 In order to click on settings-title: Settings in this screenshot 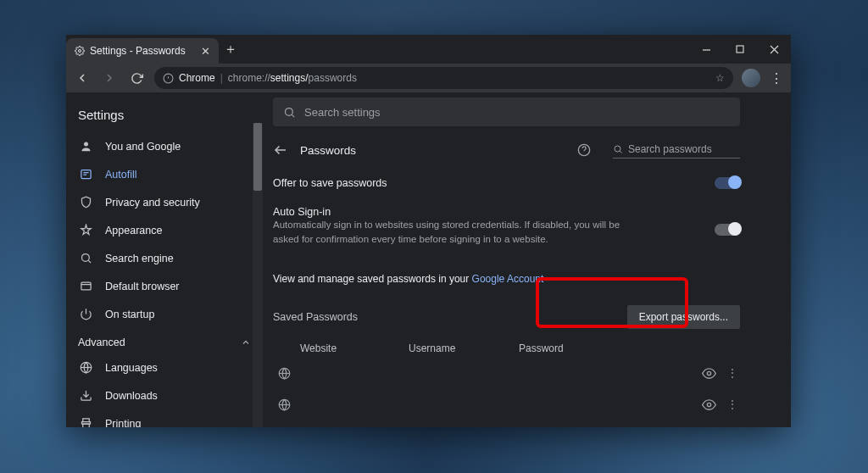, I will do `click(164, 119)`.